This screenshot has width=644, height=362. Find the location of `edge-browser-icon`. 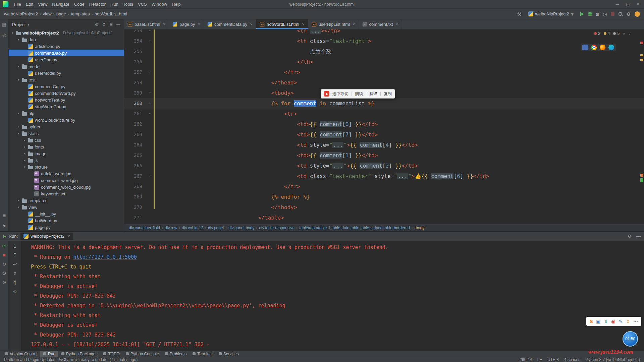

edge-browser-icon is located at coordinates (611, 48).